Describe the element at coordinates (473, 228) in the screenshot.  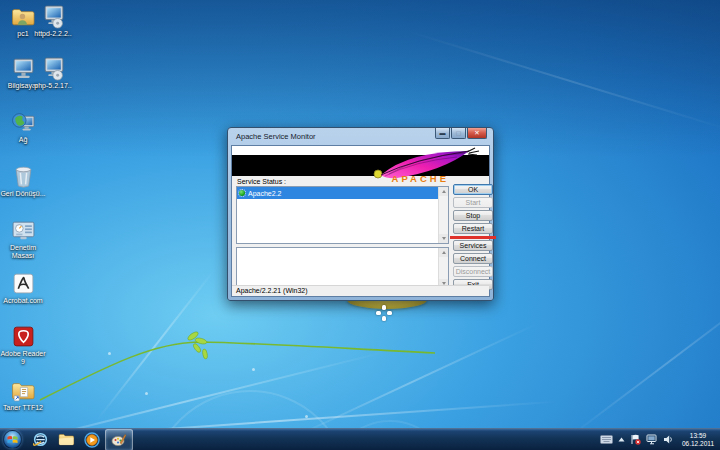
I see `restart-button: Restart` at that location.